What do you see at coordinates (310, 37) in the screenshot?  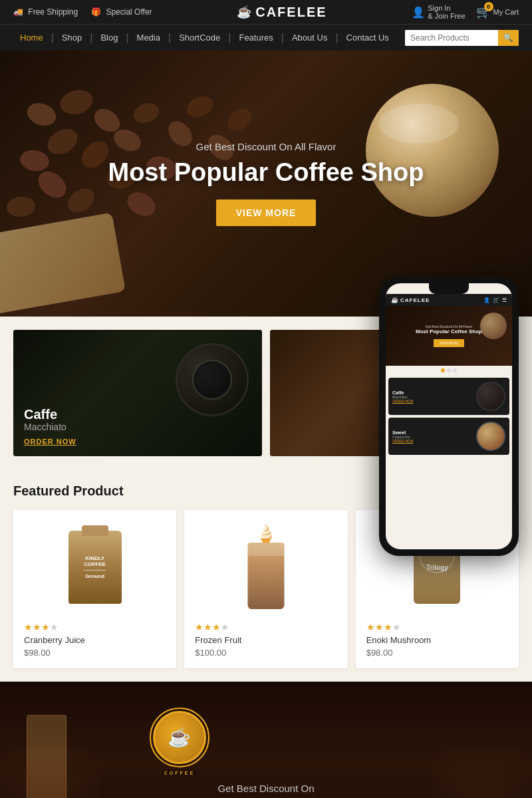 I see `nav-about: About Us` at bounding box center [310, 37].